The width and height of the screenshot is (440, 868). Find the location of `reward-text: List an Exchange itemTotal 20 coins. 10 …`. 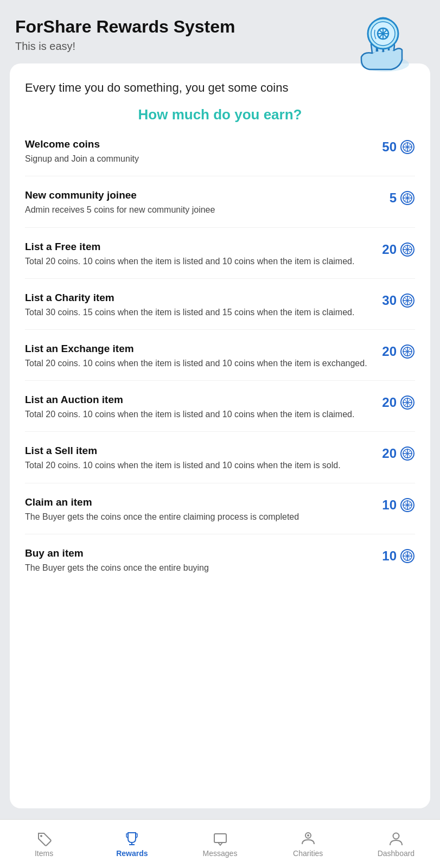

reward-text: List an Exchange itemTotal 20 coins. 10 … is located at coordinates (203, 356).